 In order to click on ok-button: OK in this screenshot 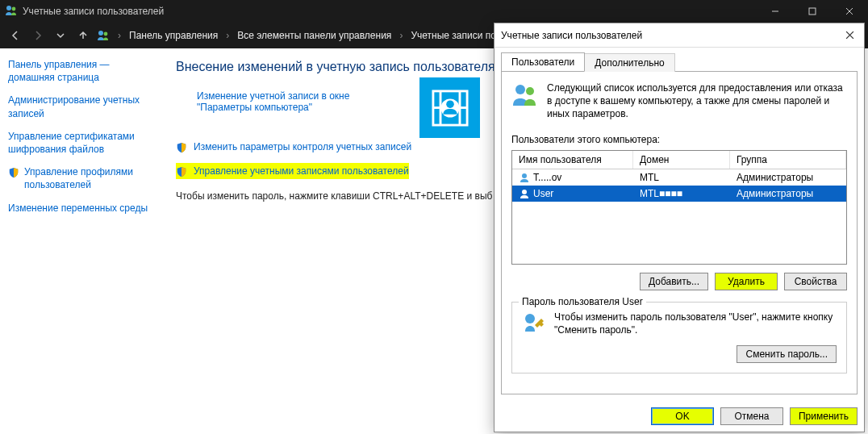, I will do `click(682, 416)`.